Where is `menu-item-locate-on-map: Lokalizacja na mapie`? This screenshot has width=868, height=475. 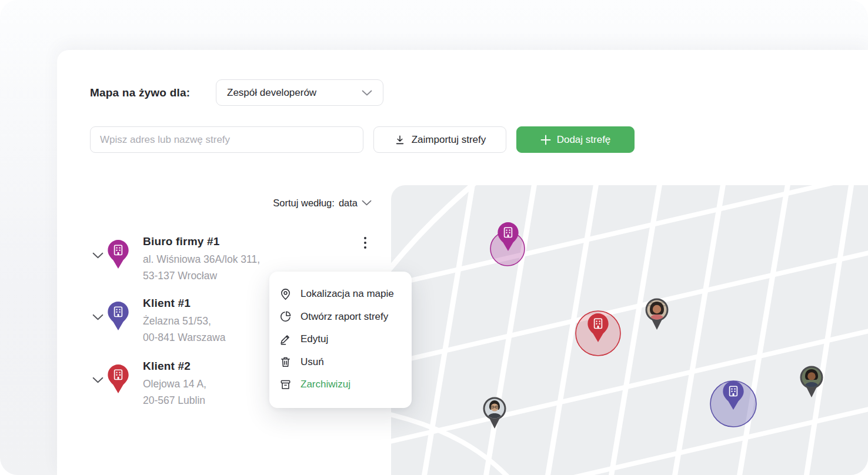 menu-item-locate-on-map: Lokalizacja na mapie is located at coordinates (340, 294).